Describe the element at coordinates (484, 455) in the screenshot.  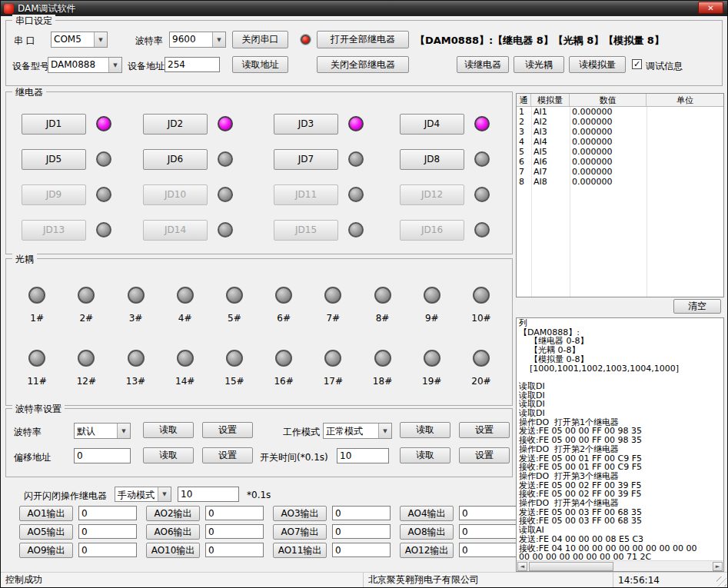
I see `switchtime-set-button: 设置` at that location.